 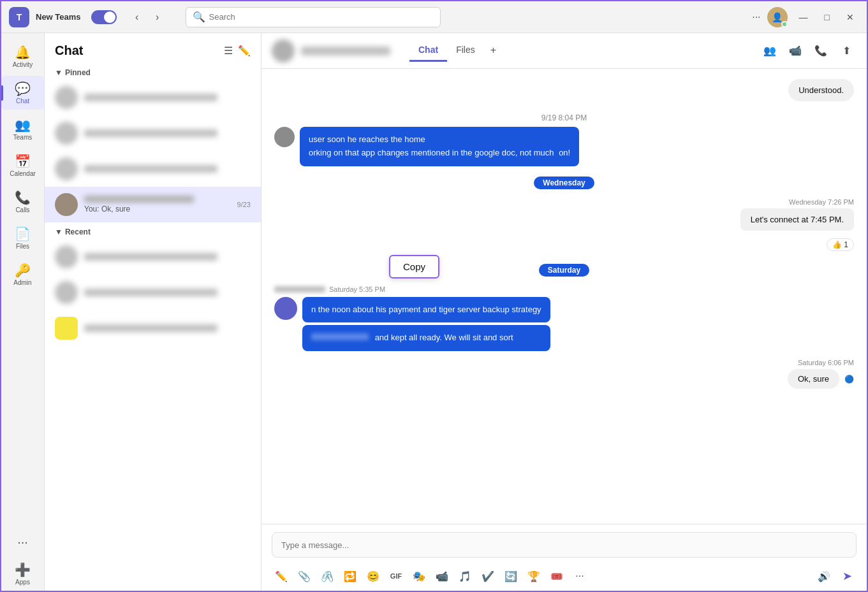 What do you see at coordinates (827, 17) in the screenshot?
I see `maximize-button: □` at bounding box center [827, 17].